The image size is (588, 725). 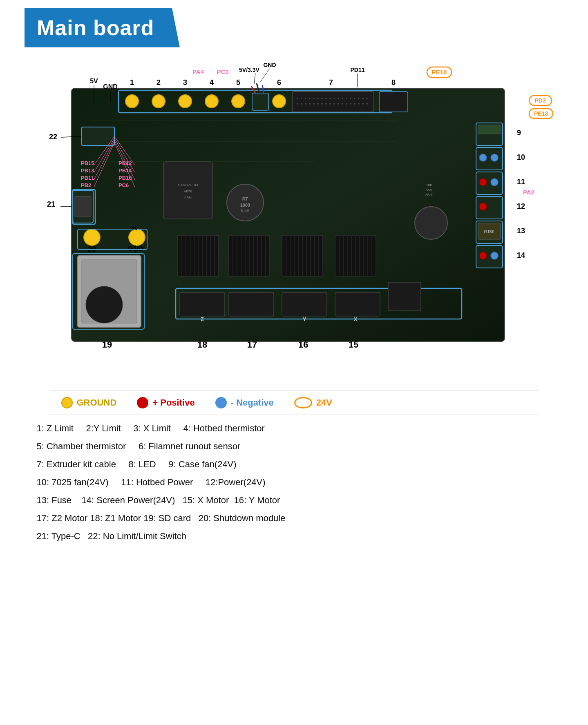 I want to click on legend-ground-circle, so click(x=67, y=403).